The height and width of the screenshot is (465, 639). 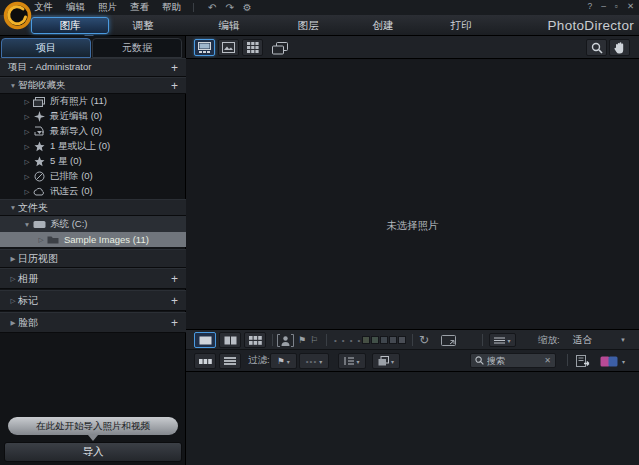 What do you see at coordinates (462, 26) in the screenshot?
I see `tab-print: 打印` at bounding box center [462, 26].